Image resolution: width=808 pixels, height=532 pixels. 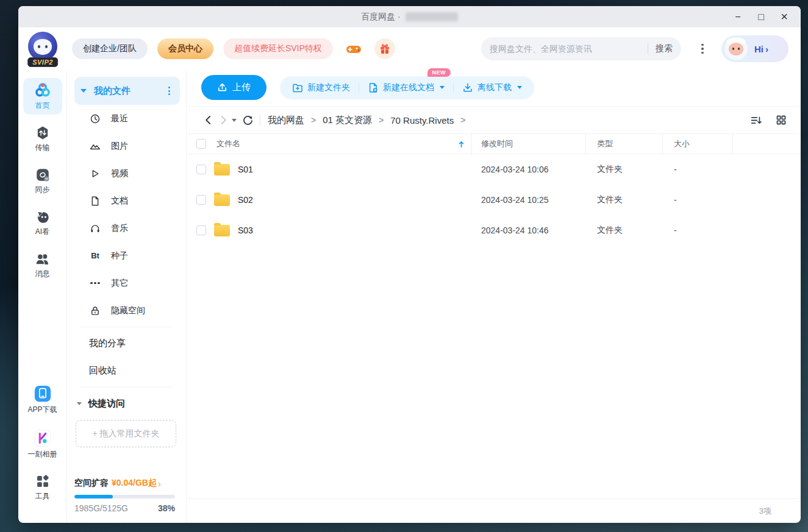 I want to click on new-folder-button: 新建文件夹, so click(x=321, y=88).